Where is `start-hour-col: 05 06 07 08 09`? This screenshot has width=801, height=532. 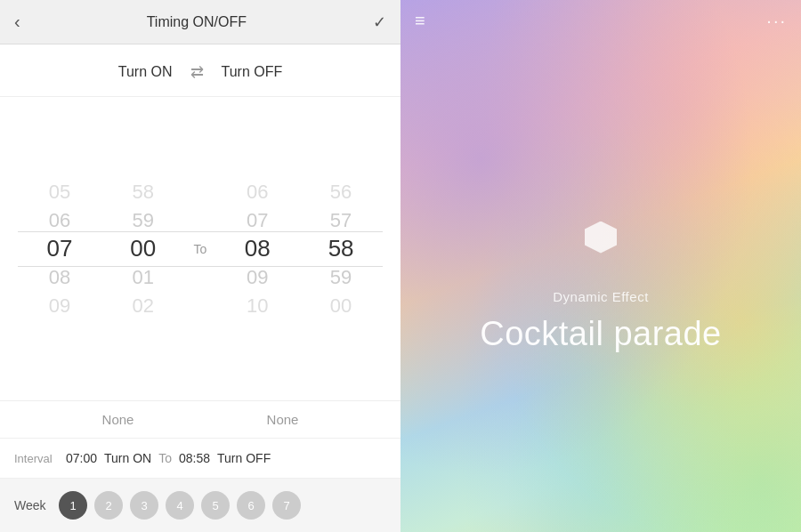
start-hour-col: 05 06 07 08 09 is located at coordinates (60, 249).